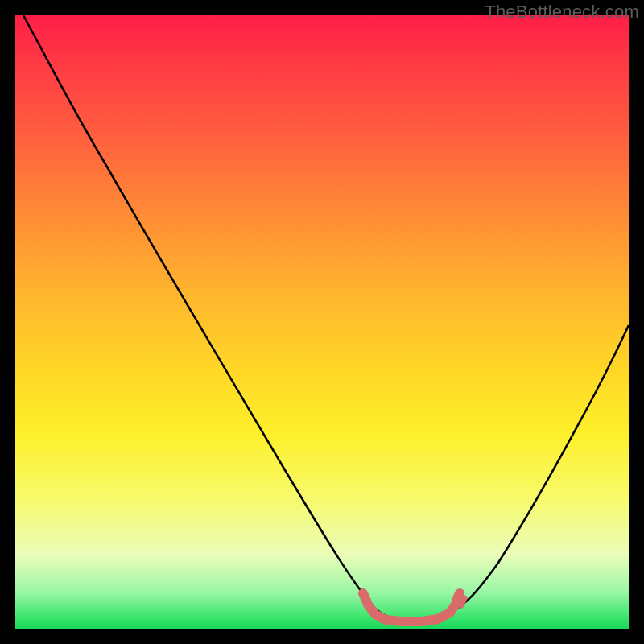 This screenshot has width=644, height=644. What do you see at coordinates (562, 12) in the screenshot?
I see `watermark-text: TheBottleneck.com` at bounding box center [562, 12].